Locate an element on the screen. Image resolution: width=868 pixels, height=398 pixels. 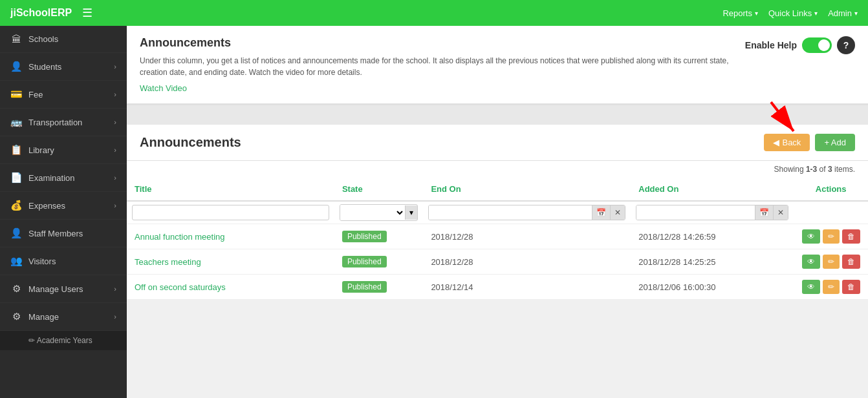
sidebar: 🏛 Schools 👤 Students › 💳 Fee › 🚌 Transpo… is located at coordinates (63, 212).